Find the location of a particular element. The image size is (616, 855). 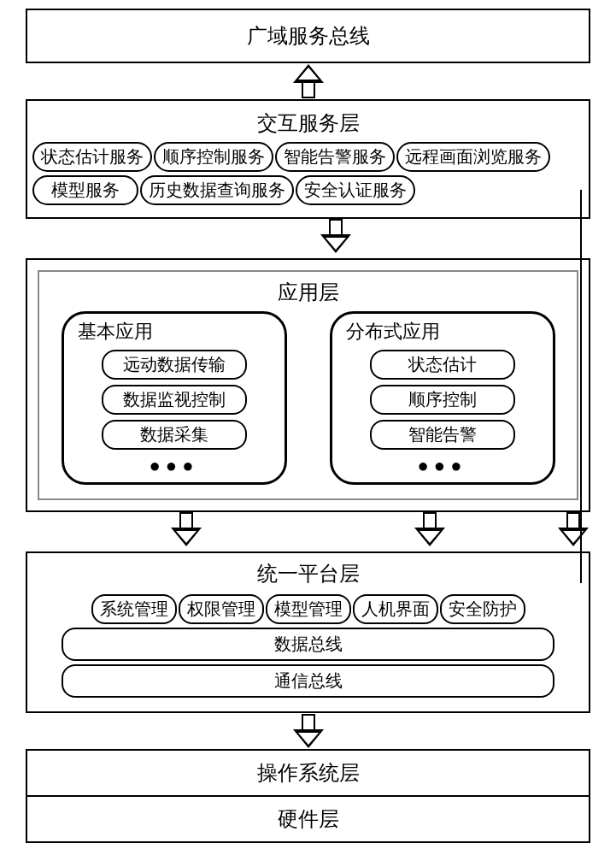

basic-item-2: 数据采集 is located at coordinates (174, 434).